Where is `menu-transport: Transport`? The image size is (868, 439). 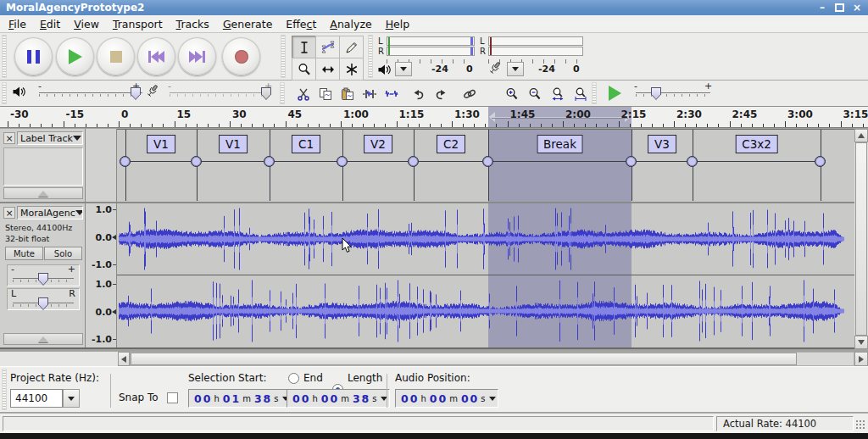 menu-transport: Transport is located at coordinates (137, 24).